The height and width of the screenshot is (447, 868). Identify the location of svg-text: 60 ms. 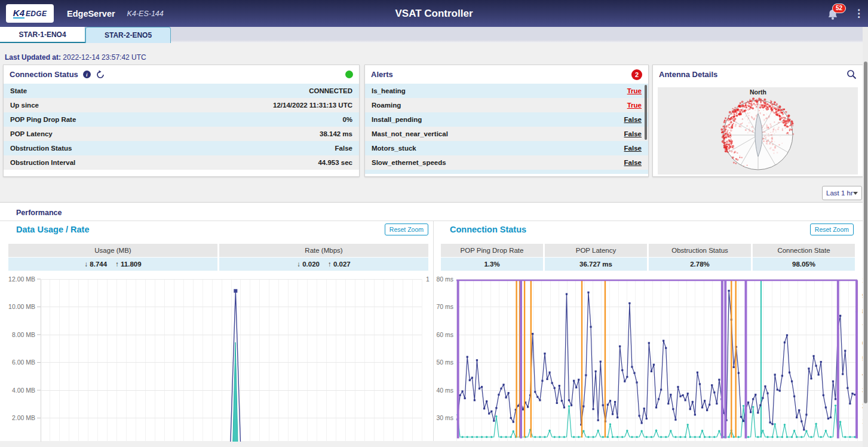
(444, 335).